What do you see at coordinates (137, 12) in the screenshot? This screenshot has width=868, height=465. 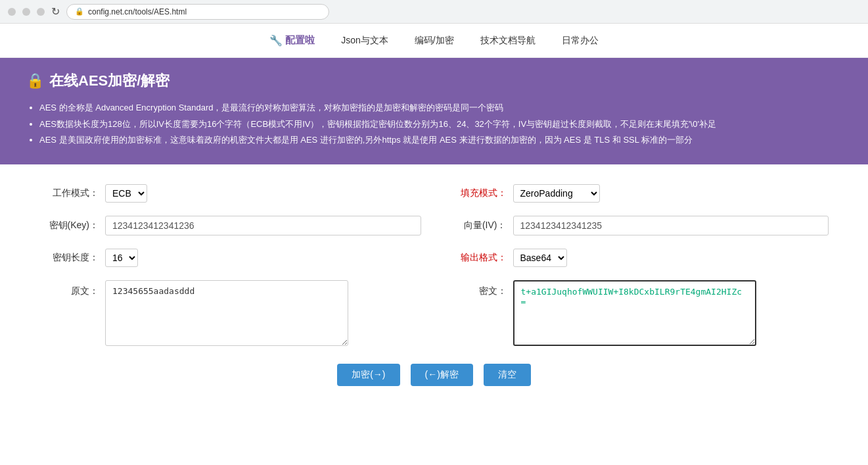 I see `url-text: config.net.cn/tools/AES.html` at bounding box center [137, 12].